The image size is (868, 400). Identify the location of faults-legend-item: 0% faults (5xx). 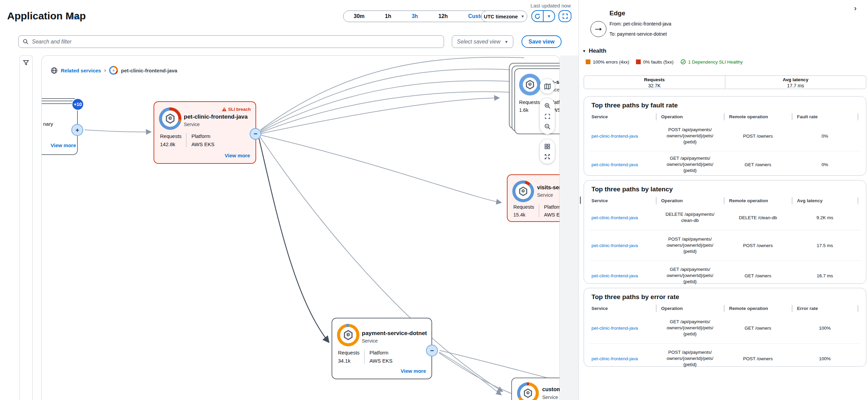
(655, 62).